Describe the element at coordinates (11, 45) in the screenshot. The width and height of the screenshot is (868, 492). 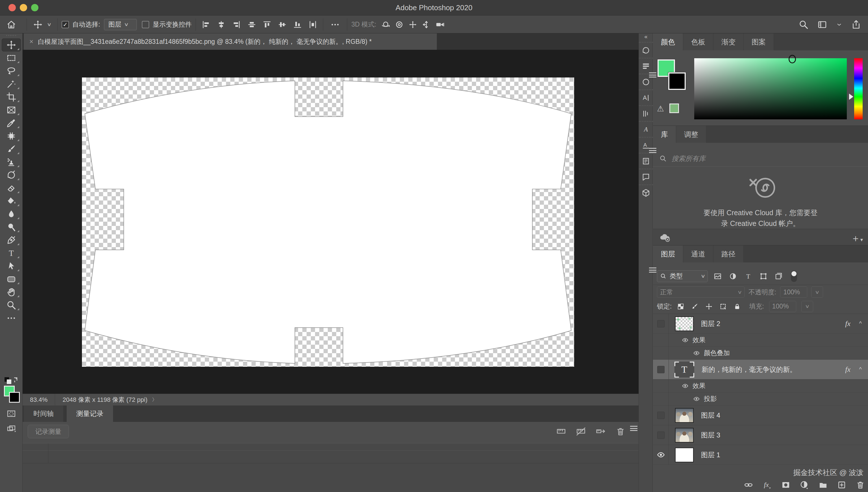
I see `move-tool` at that location.